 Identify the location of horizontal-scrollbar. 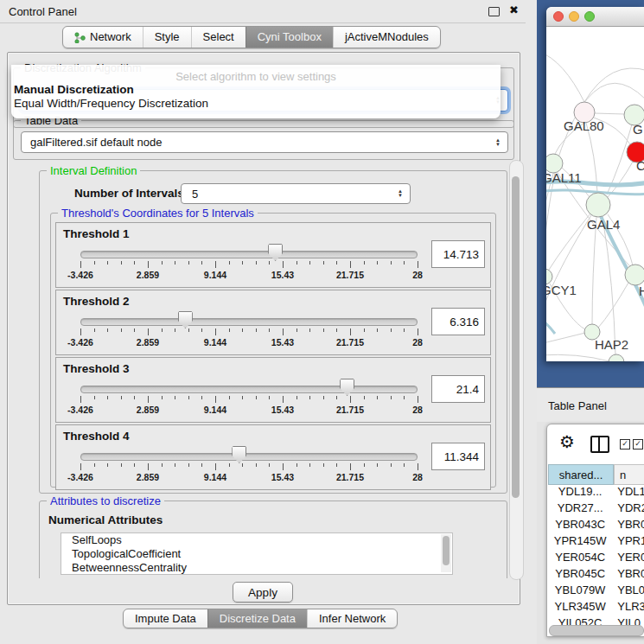
(596, 631).